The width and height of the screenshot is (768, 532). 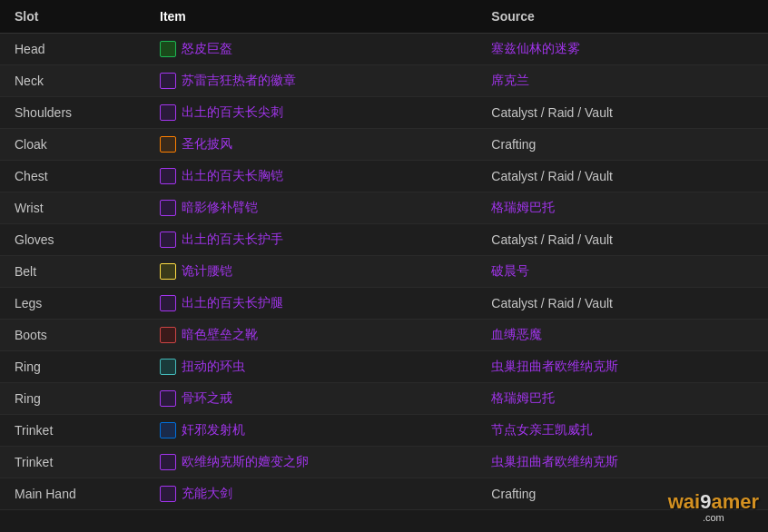 I want to click on item-cell: 骨环之戒, so click(x=310, y=399).